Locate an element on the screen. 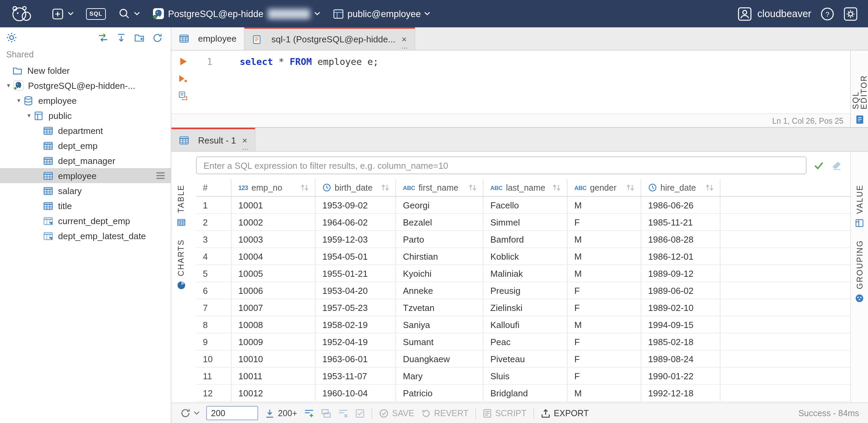 This screenshot has height=423, width=868. grid-cell: 1954-05-01 is located at coordinates (356, 256).